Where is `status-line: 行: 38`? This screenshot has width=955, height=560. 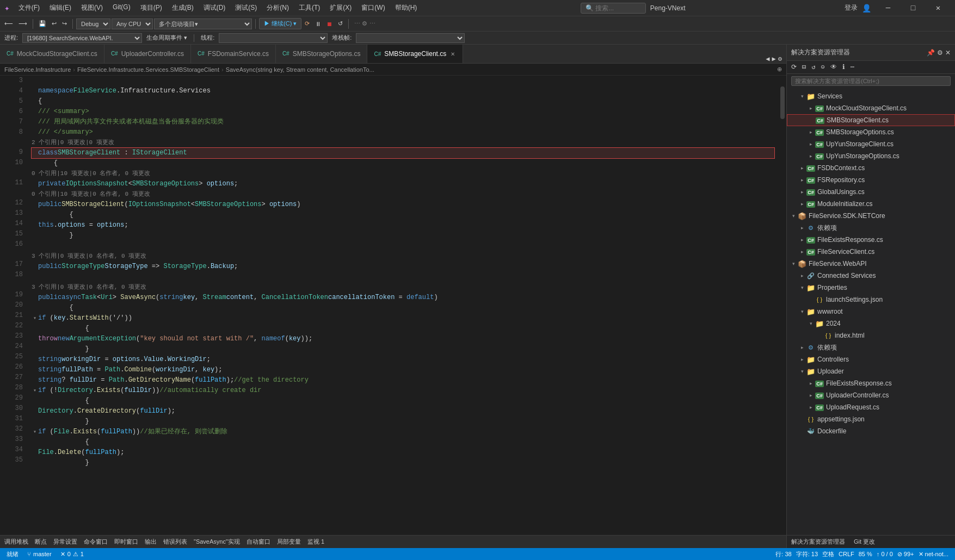 status-line: 行: 38 is located at coordinates (784, 555).